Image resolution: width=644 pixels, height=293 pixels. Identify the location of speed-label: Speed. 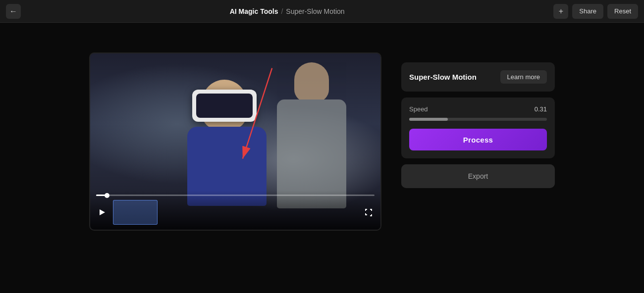
(419, 109).